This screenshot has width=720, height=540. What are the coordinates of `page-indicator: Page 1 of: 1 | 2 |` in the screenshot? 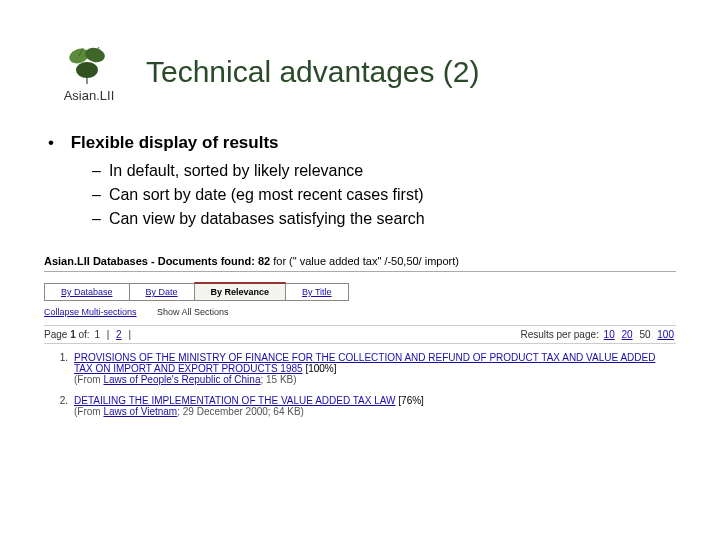 It's located at (88, 334).